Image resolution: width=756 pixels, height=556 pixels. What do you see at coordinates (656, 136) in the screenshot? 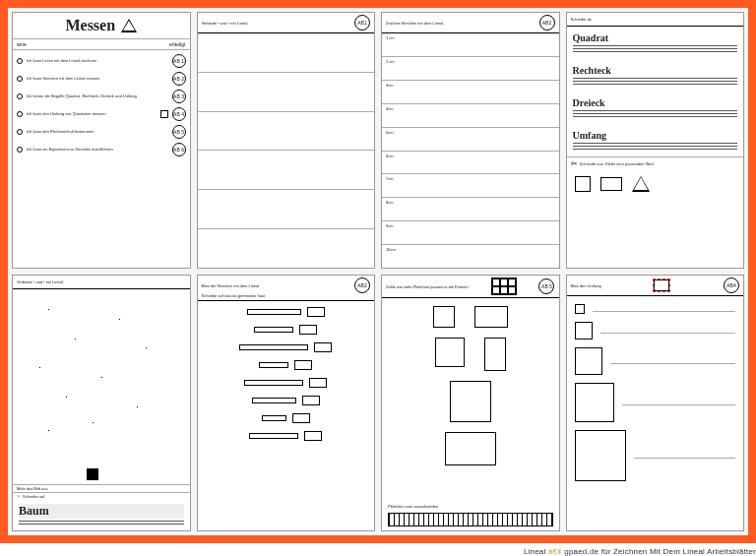
I see `word-label: Umfang` at bounding box center [656, 136].